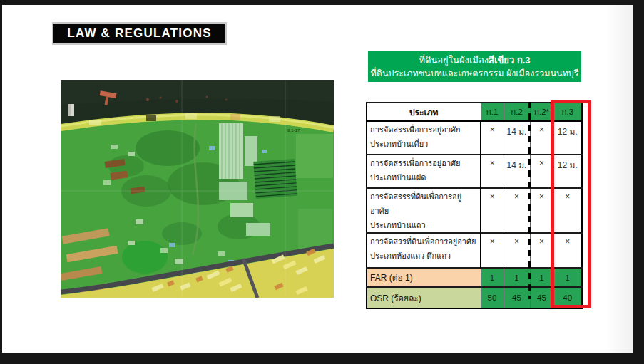  Describe the element at coordinates (1, 182) in the screenshot. I see `frame-left` at that location.